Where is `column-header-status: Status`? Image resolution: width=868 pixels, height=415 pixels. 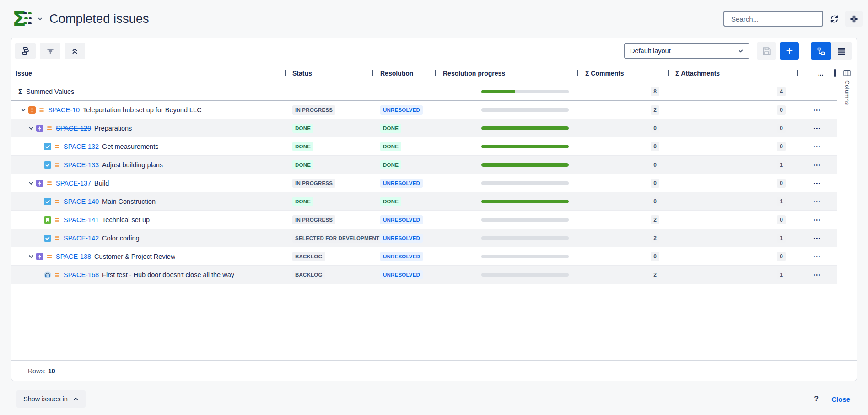
column-header-status: Status is located at coordinates (329, 73).